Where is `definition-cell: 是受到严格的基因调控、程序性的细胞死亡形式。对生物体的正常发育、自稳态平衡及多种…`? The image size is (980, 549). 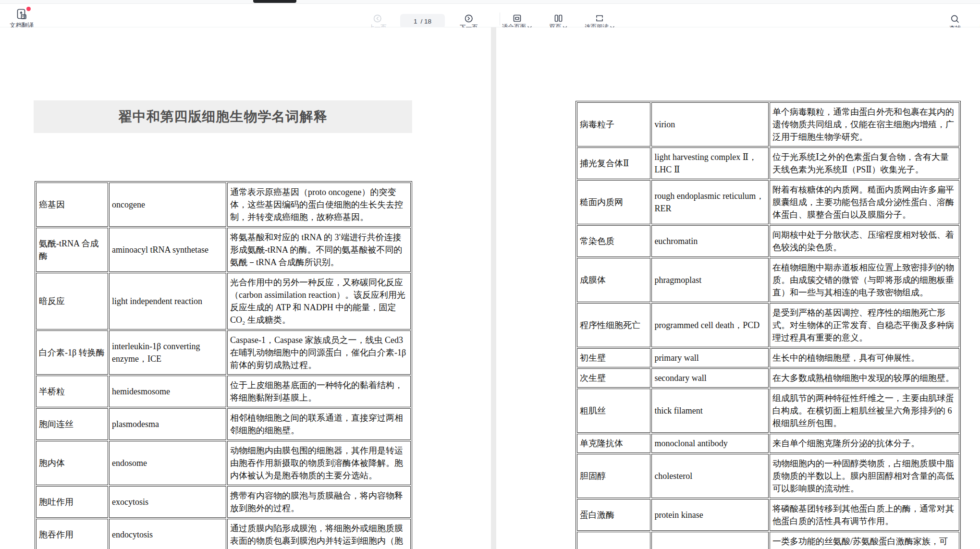 definition-cell: 是受到严格的基因调控、程序性的细胞死亡形式。对生物体的正常发育、自稳态平衡及多种… is located at coordinates (865, 325).